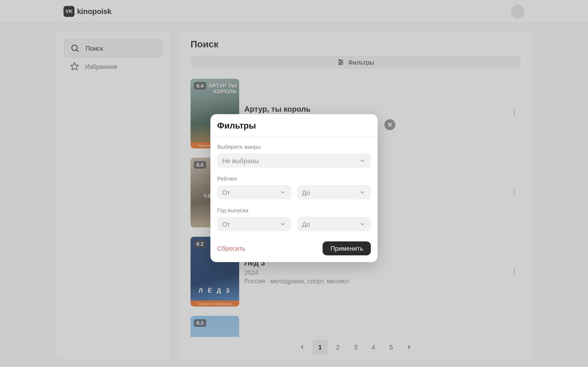 The height and width of the screenshot is (367, 588). What do you see at coordinates (294, 210) in the screenshot?
I see `year-field-label: Год выпуска` at bounding box center [294, 210].